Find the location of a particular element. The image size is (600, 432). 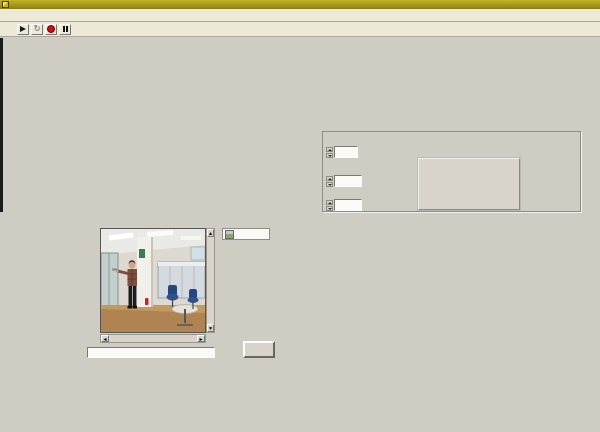

captured-image is located at coordinates (153, 280).